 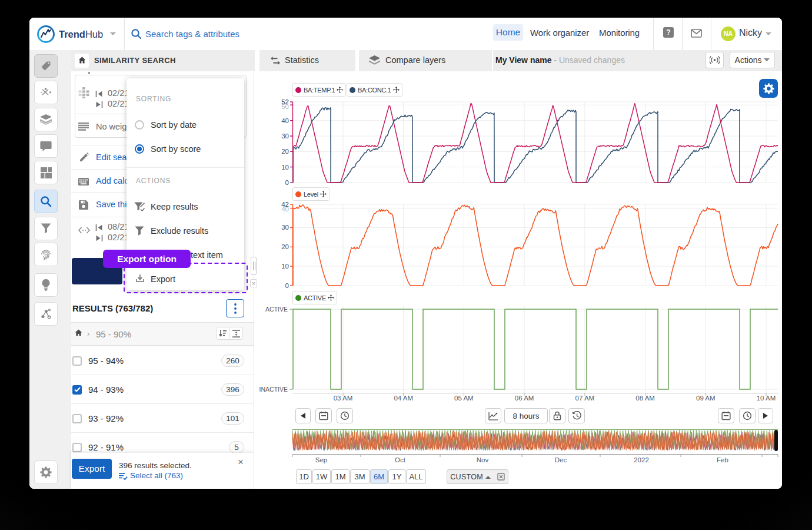 I want to click on svg-text: Dec, so click(x=561, y=460).